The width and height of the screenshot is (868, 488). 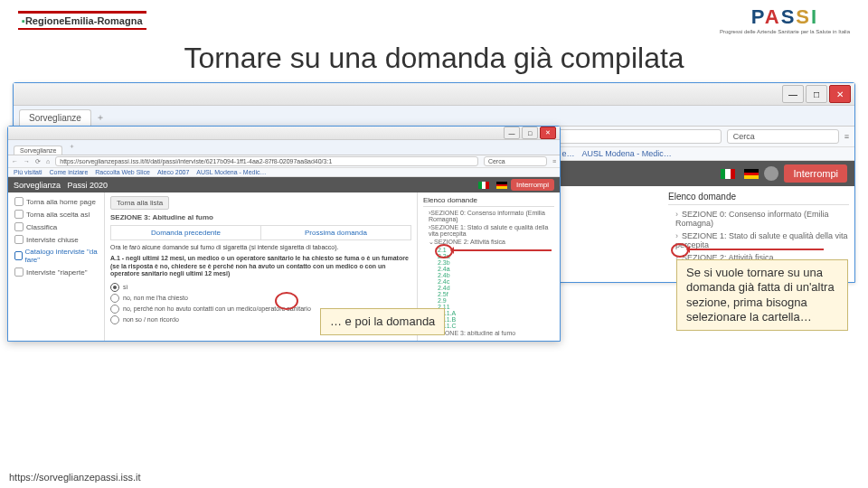 I want to click on region-logo: ▪RegioneEmilia-Romagna, so click(x=82, y=20).